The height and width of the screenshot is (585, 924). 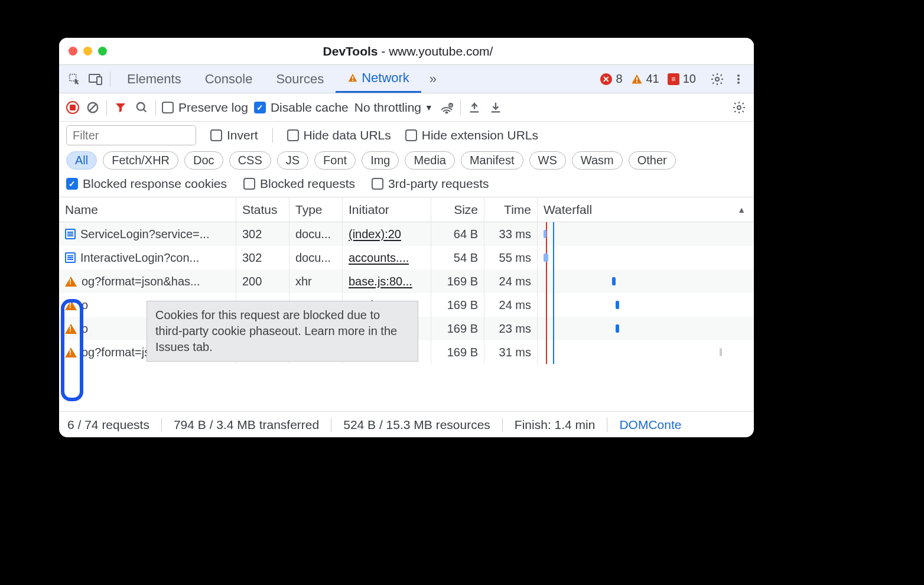 I want to click on close-window-button, so click(x=73, y=51).